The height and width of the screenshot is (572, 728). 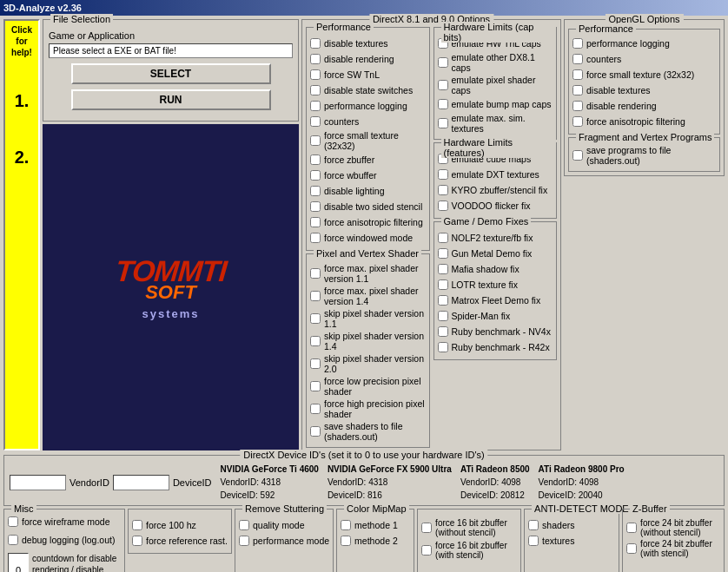 I want to click on cb-ogl-disable-tex-check, so click(x=578, y=90).